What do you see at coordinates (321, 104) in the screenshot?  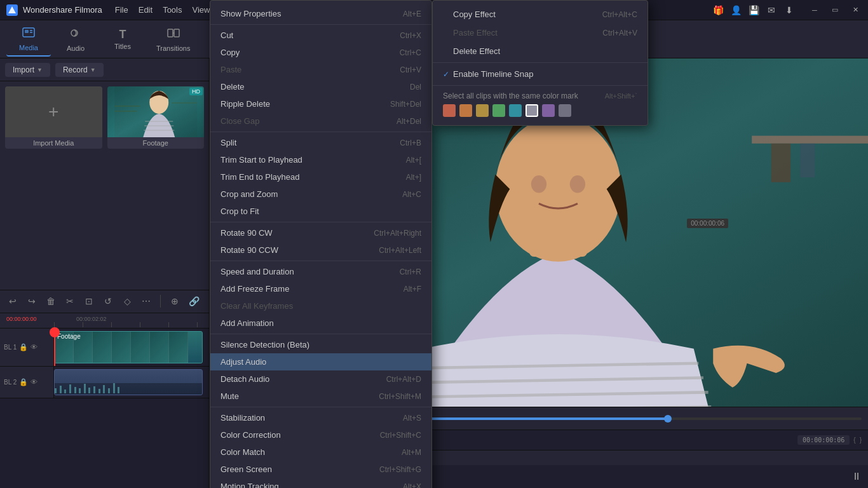 I see `menu-ripple-delete: Ripple Delete Shift+Del` at bounding box center [321, 104].